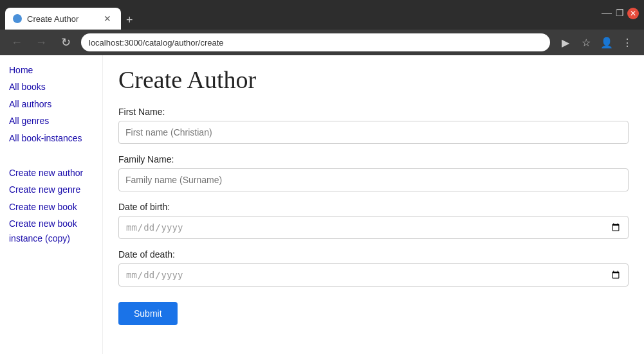 This screenshot has height=354, width=644. I want to click on sidebar-item-all-authors: All authors, so click(51, 104).